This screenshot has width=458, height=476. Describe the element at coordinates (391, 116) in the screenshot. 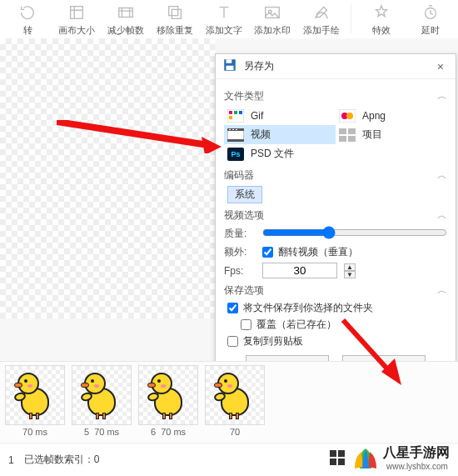

I see `file-type-apng: Apng` at that location.